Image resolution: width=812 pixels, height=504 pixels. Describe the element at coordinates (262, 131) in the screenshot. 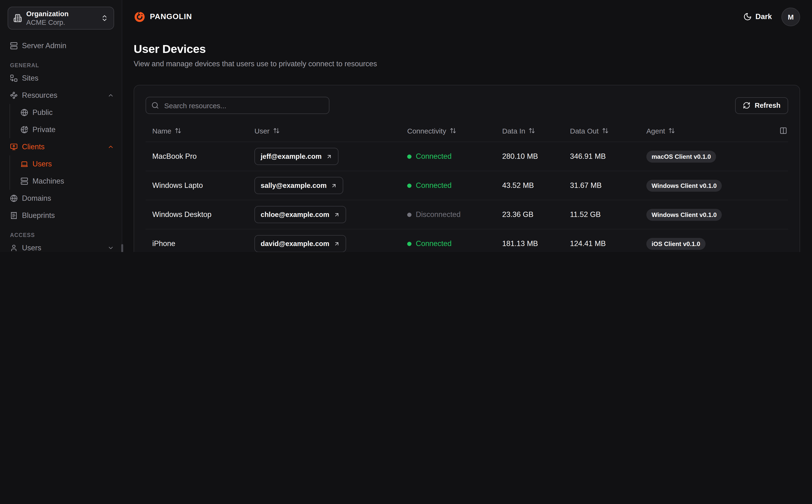

I see `column-label: User` at that location.